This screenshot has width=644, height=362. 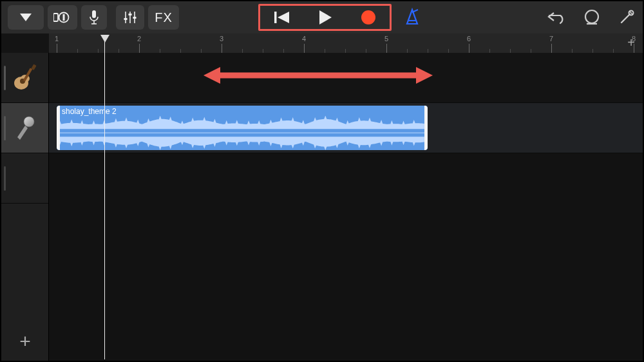 What do you see at coordinates (164, 17) in the screenshot?
I see `fx-button: FX` at bounding box center [164, 17].